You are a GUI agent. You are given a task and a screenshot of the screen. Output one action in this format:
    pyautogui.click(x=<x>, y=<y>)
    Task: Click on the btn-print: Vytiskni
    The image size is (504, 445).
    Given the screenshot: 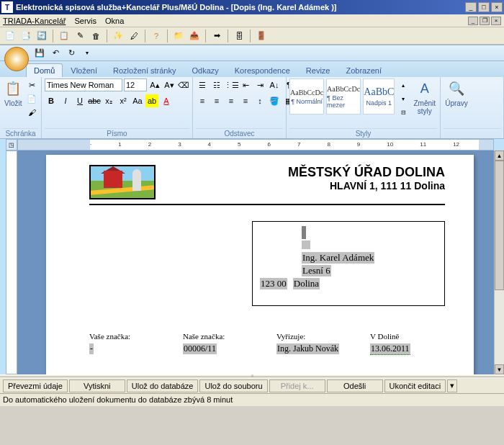 What is the action you would take?
    pyautogui.click(x=97, y=386)
    